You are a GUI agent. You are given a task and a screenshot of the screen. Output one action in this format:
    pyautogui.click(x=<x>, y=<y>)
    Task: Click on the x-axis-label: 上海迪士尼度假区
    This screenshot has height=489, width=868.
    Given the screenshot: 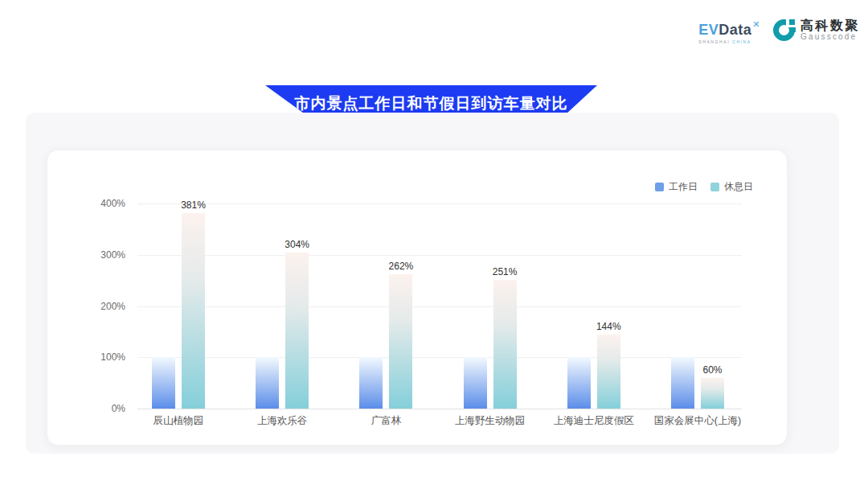 What is the action you would take?
    pyautogui.click(x=594, y=421)
    